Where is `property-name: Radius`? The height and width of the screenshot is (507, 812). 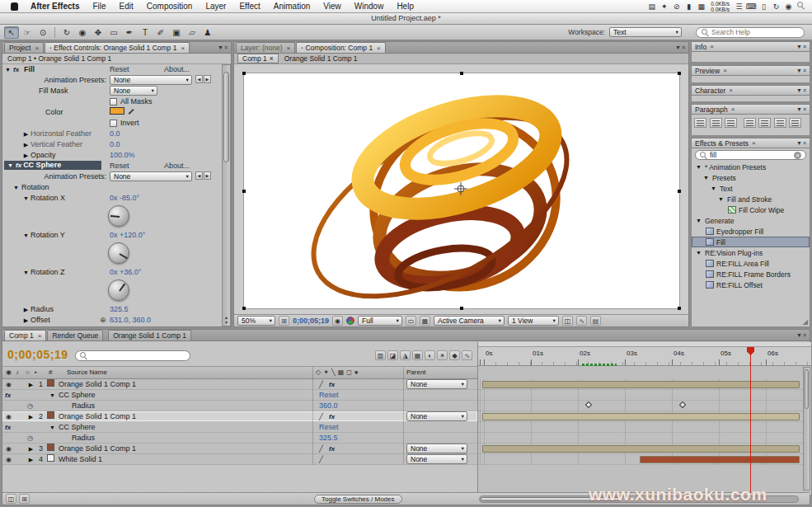
property-name: Radius is located at coordinates (83, 439).